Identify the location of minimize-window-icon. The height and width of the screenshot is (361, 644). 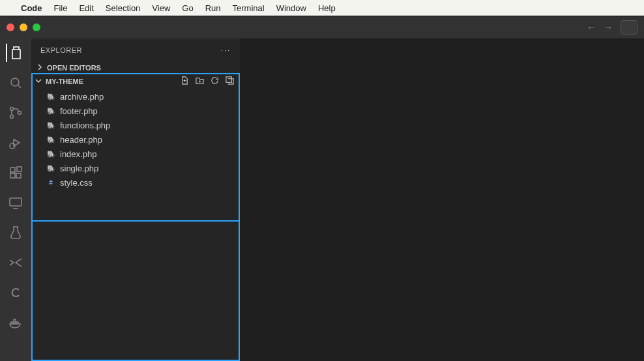
(23, 27).